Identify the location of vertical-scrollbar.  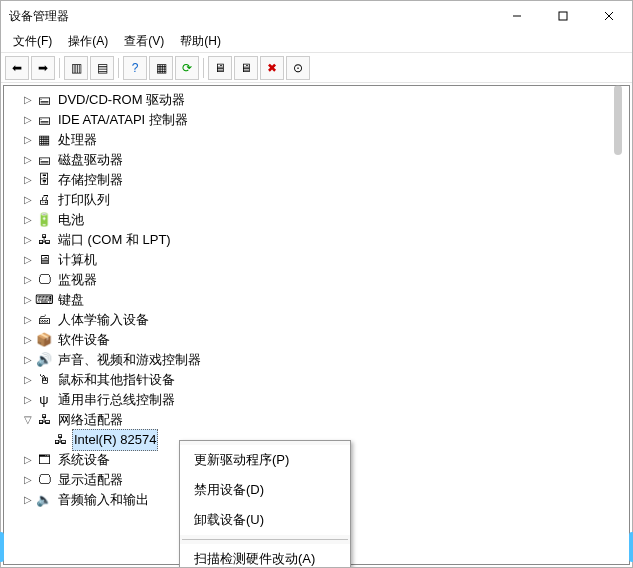
(618, 120).